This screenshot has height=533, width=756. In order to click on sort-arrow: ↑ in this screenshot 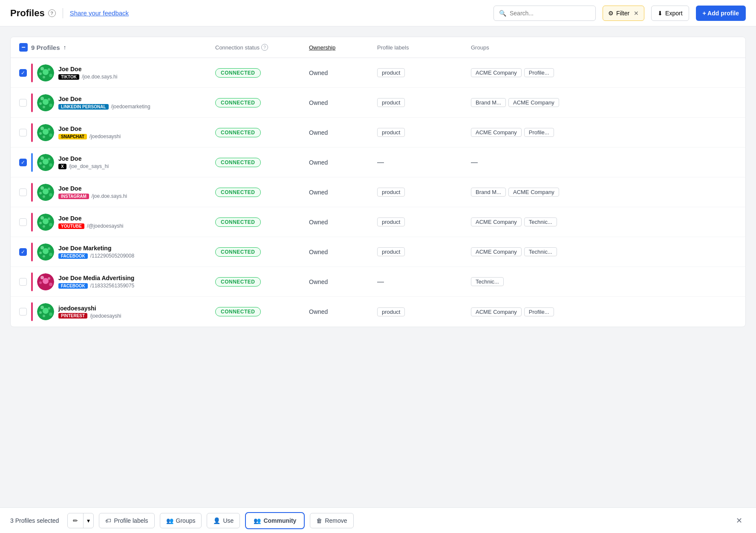, I will do `click(65, 47)`.